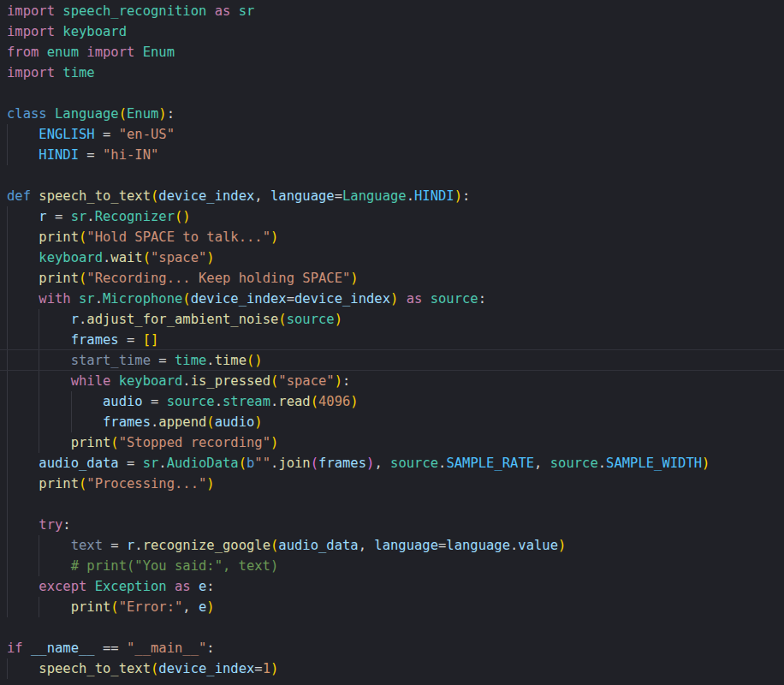 This screenshot has height=685, width=784. What do you see at coordinates (111, 52) in the screenshot?
I see `token-k: import` at bounding box center [111, 52].